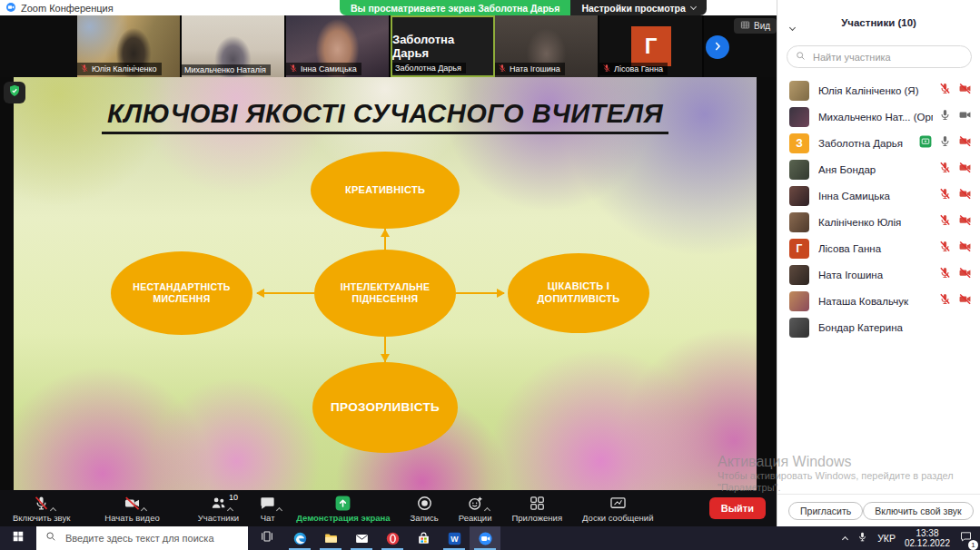 This screenshot has height=550, width=980. I want to click on video-thumbnail-3: Інна Самицька, so click(338, 46).